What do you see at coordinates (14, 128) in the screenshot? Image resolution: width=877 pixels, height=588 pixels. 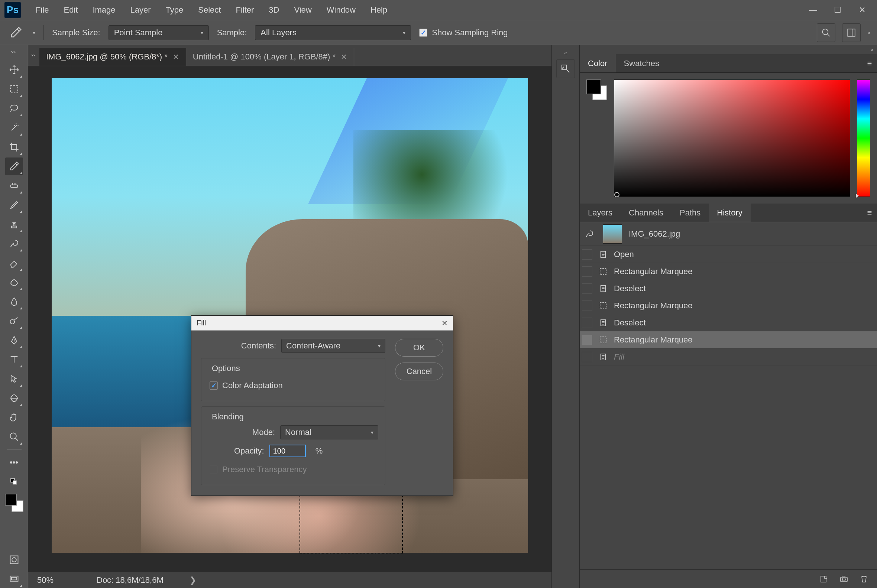 I see `magic-wand-tool` at bounding box center [14, 128].